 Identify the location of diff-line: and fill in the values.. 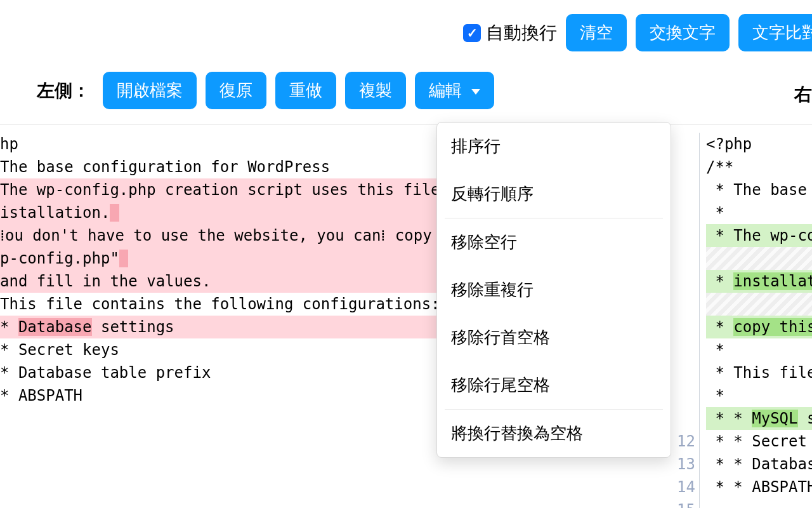
(219, 281).